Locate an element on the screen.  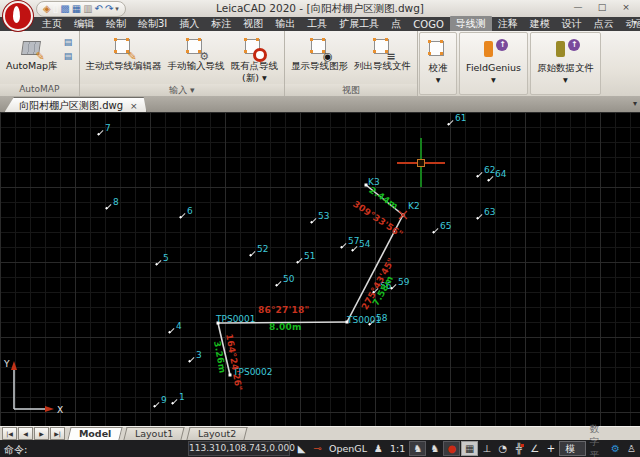
ribbon-tab-标注: 标注 is located at coordinates (221, 24).